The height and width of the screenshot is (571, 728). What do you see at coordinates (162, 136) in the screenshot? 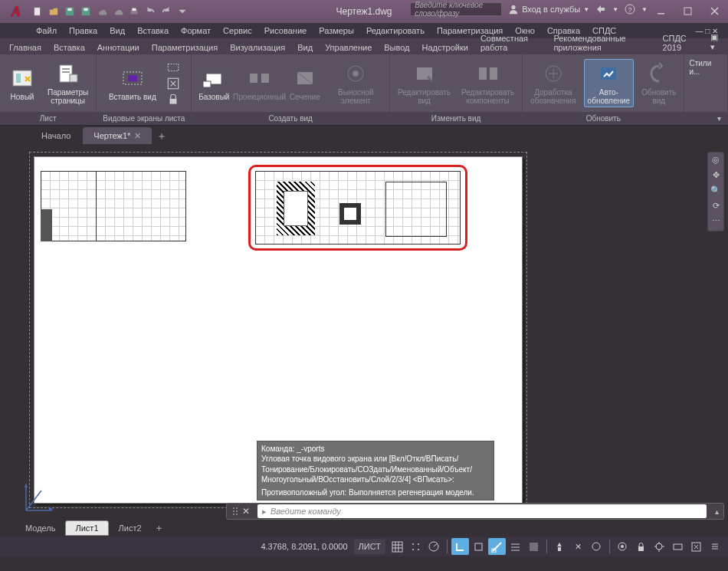
I see `new-tab-button: ＋` at bounding box center [162, 136].